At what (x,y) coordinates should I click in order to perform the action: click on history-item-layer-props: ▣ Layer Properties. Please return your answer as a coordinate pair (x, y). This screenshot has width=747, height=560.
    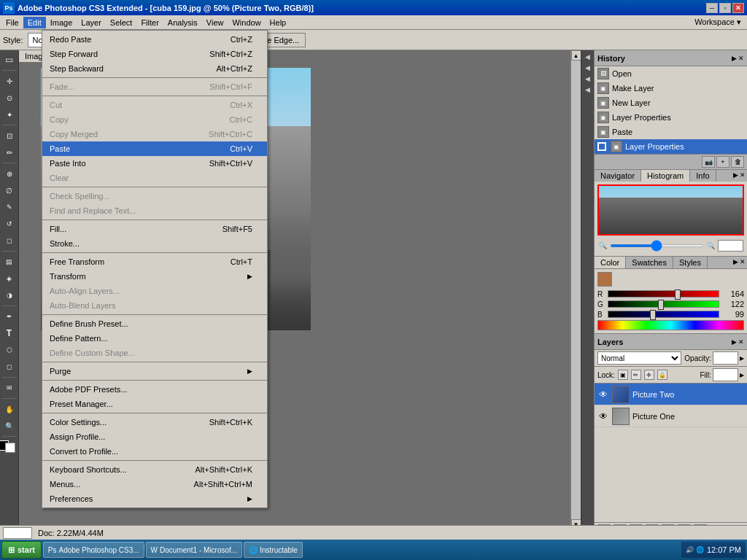
    Looking at the image, I should click on (671, 117).